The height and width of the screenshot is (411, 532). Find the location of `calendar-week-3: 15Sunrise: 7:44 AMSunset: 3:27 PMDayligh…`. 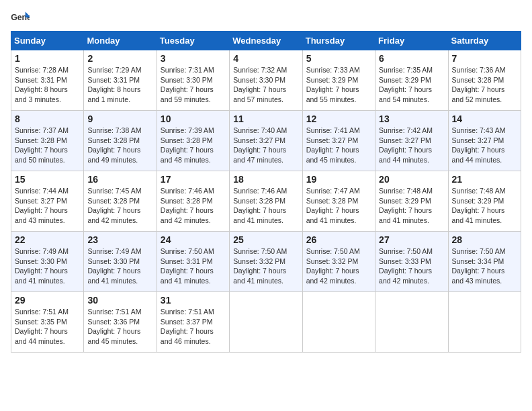

calendar-week-3: 15Sunrise: 7:44 AMSunset: 3:27 PMDayligh… is located at coordinates (266, 201).